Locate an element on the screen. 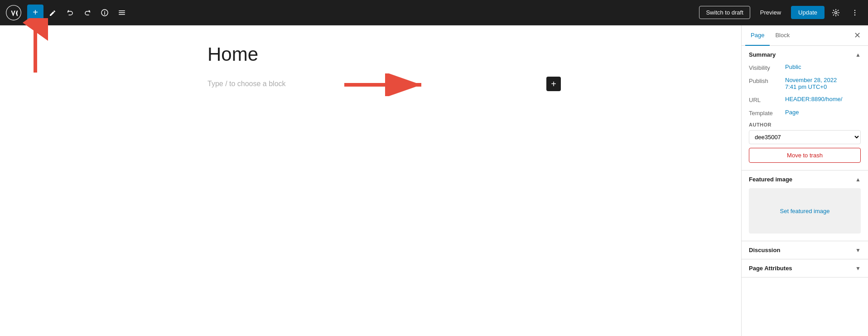  author-section: AUTHOR dee35007 is located at coordinates (805, 133).